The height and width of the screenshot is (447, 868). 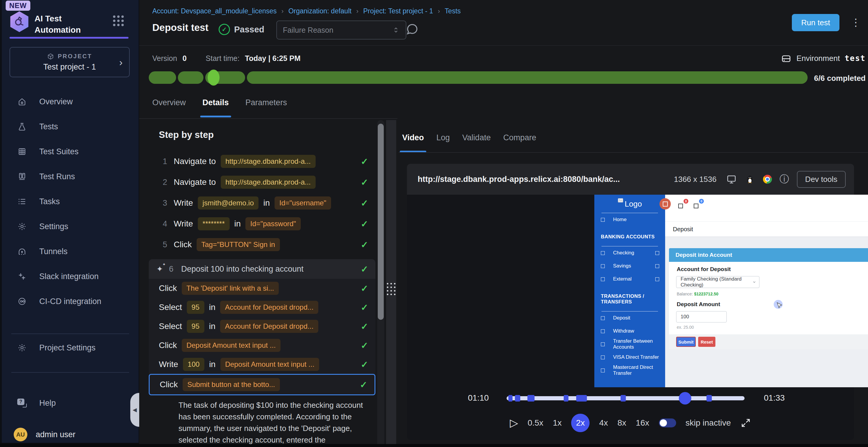 What do you see at coordinates (434, 446) in the screenshot?
I see `window-bottom-edge` at bounding box center [434, 446].